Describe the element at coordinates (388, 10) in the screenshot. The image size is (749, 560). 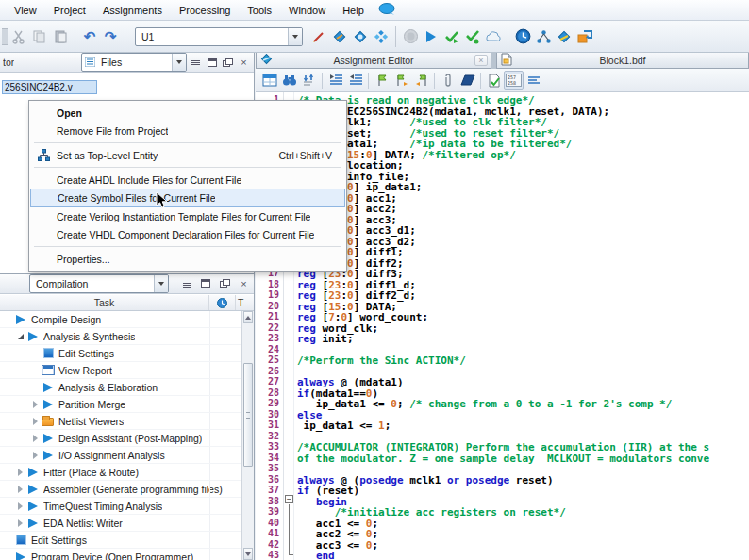
I see `help-bubble-icon` at that location.